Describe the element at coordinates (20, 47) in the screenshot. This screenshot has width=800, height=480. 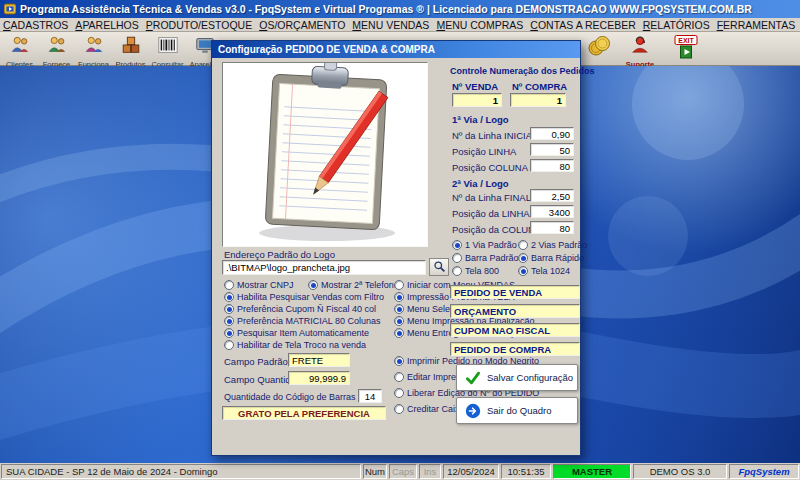
I see `clients-people-icon` at that location.